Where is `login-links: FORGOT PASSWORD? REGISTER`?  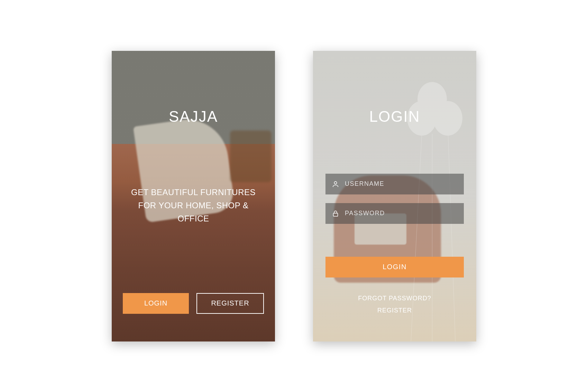
login-links: FORGOT PASSWORD? REGISTER is located at coordinates (394, 304).